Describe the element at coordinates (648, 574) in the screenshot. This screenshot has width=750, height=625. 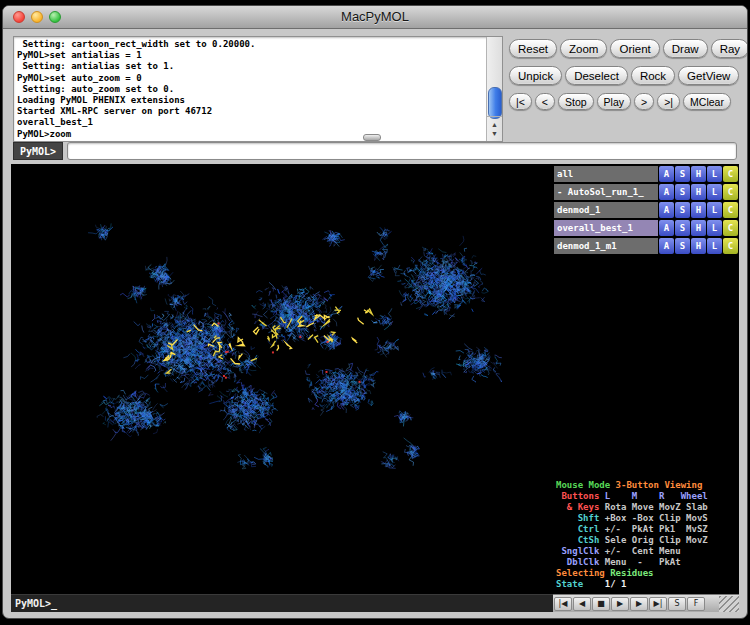
I see `mouse-panel-line: Selecting Residues` at that location.